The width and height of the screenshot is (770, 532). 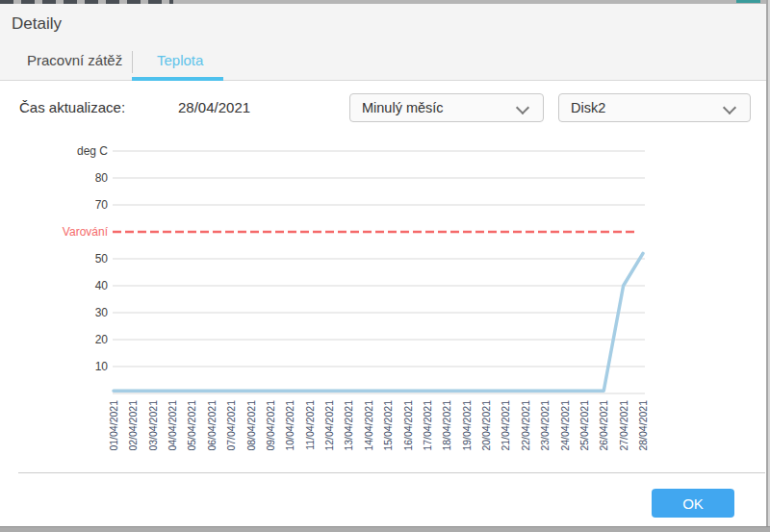 What do you see at coordinates (177, 79) in the screenshot?
I see `active-tab-underline` at bounding box center [177, 79].